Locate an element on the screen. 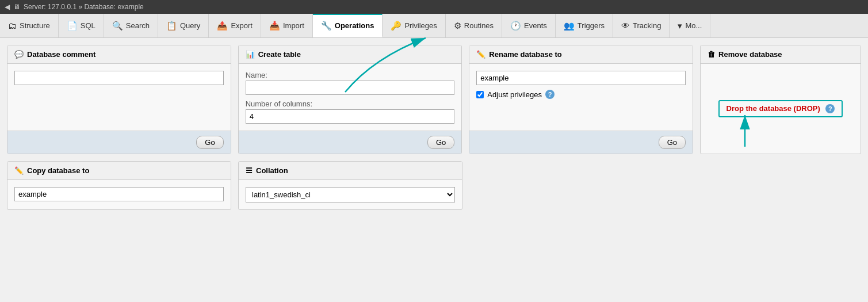  drop-database-button: Drop the database (DROP) ? is located at coordinates (781, 109).